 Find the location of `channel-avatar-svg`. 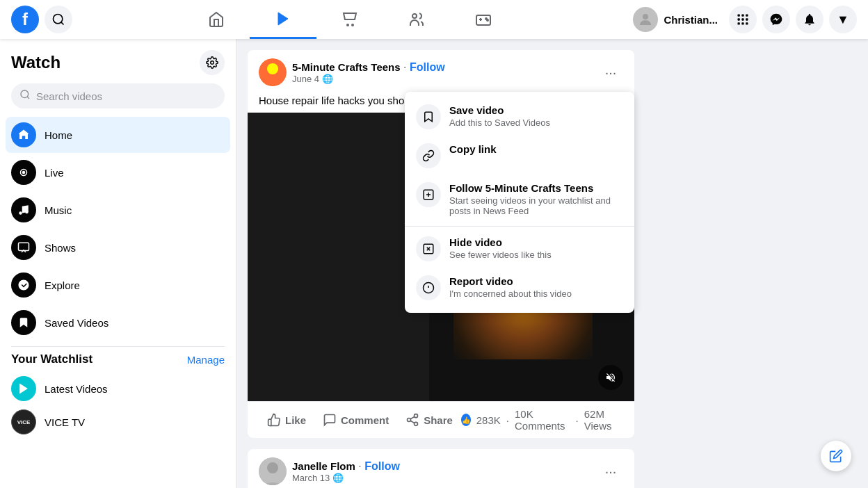

channel-avatar-svg is located at coordinates (273, 72).